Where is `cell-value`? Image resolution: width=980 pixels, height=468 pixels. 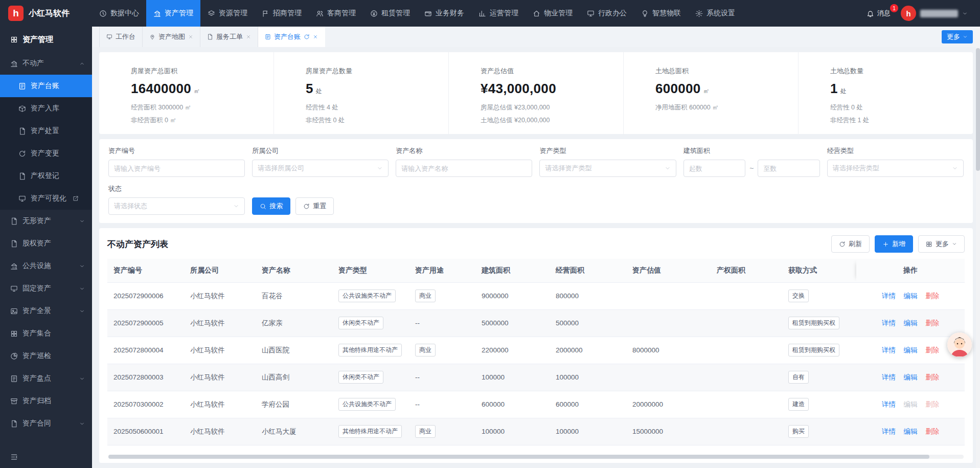 cell-value is located at coordinates (669, 296).